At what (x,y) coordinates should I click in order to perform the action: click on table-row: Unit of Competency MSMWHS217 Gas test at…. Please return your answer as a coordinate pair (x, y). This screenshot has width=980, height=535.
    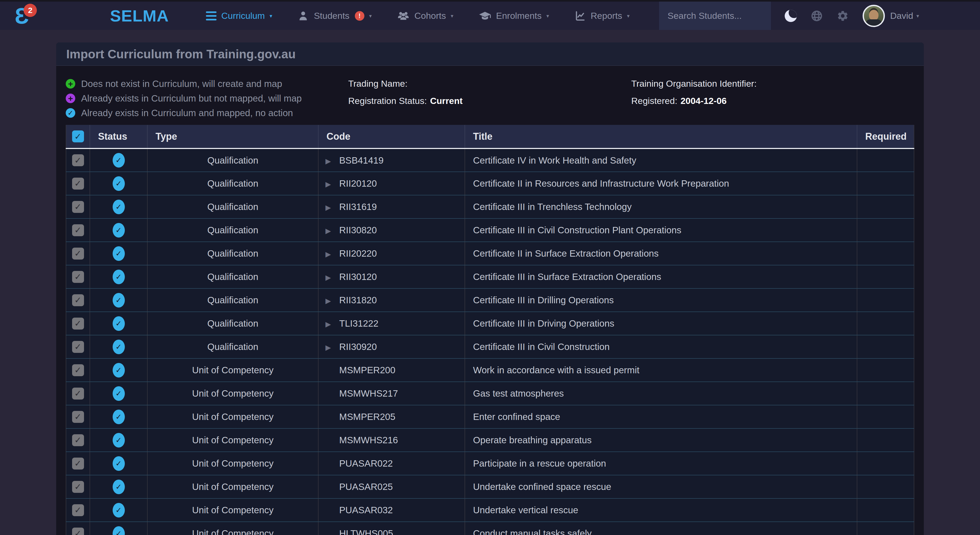
    Looking at the image, I should click on (490, 393).